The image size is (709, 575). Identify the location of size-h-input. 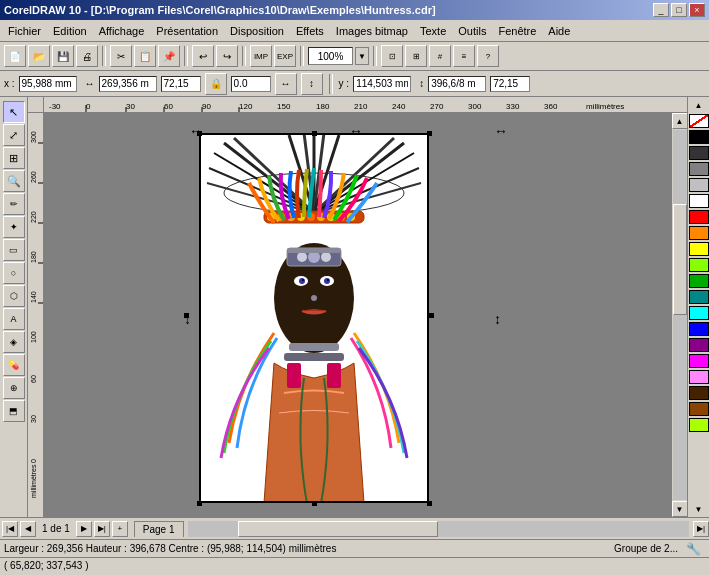
(510, 84).